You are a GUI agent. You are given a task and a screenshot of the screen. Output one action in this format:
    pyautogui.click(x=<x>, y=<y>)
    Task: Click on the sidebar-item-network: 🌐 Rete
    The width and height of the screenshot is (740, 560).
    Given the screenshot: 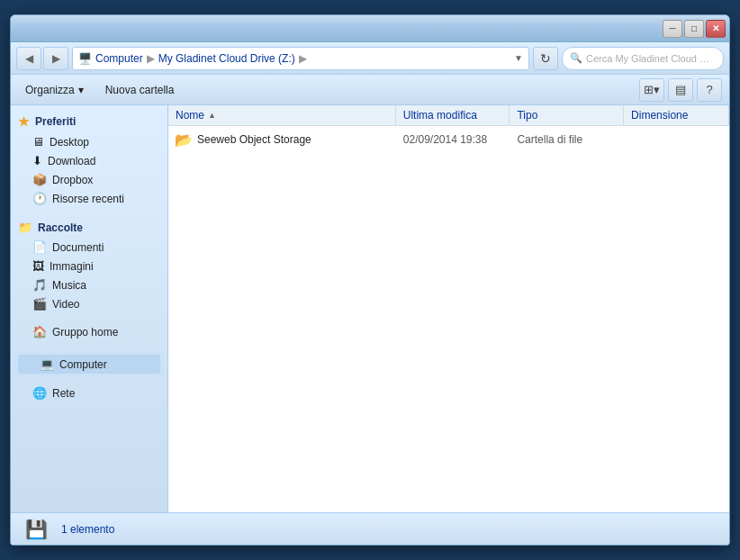 What is the action you would take?
    pyautogui.click(x=89, y=393)
    